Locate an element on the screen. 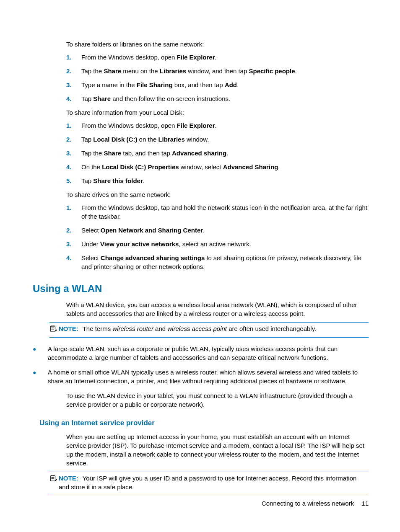 The image size is (400, 532). note-text: NOTE:Your ISP will give you a user ID an… is located at coordinates (214, 483).